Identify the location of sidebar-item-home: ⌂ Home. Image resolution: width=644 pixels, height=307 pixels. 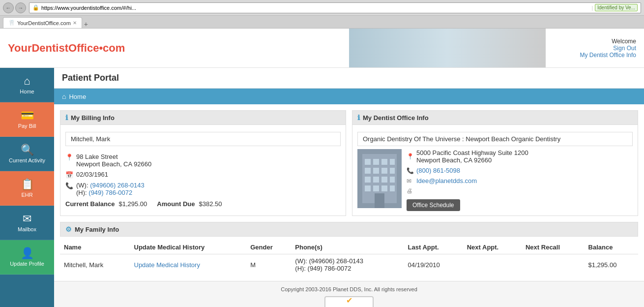
(27, 85).